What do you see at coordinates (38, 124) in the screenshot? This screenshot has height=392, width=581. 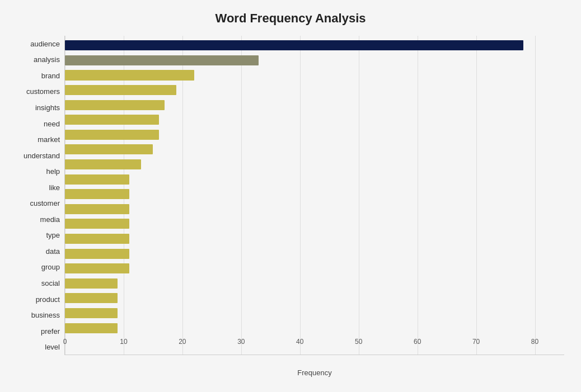 I see `y-label-need: need` at bounding box center [38, 124].